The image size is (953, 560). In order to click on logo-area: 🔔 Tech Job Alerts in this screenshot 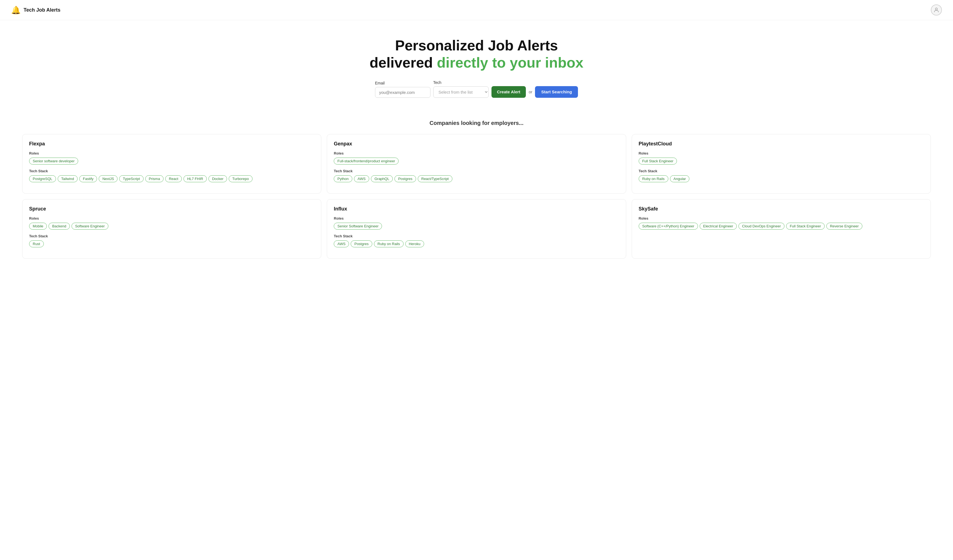, I will do `click(36, 10)`.